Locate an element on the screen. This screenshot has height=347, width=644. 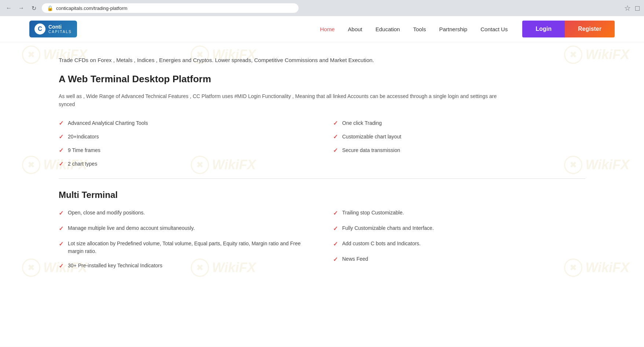
feature-item: ✓ 20+Indicators is located at coordinates (185, 137).